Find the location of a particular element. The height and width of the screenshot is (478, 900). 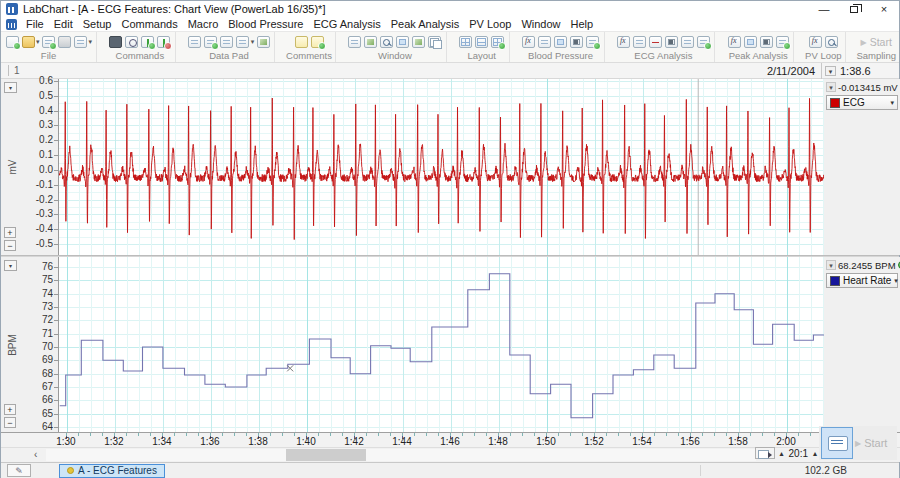

bp-view-icon is located at coordinates (560, 42).